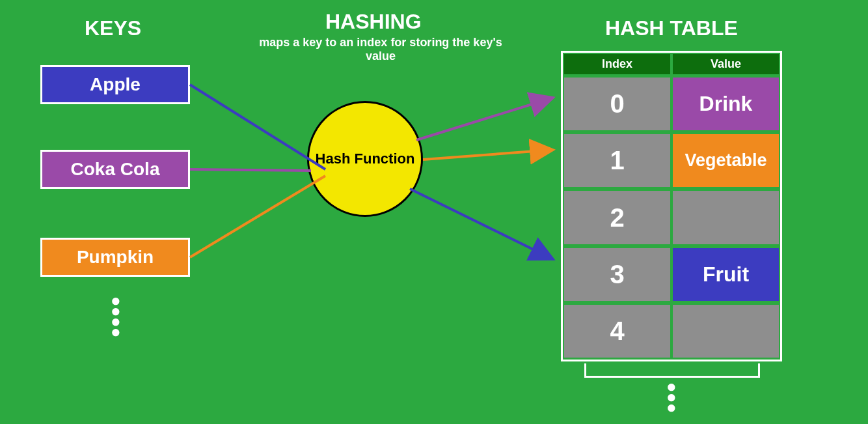 The height and width of the screenshot is (424, 868). Describe the element at coordinates (115, 169) in the screenshot. I see `key-box-cokacola: Coka Cola` at that location.